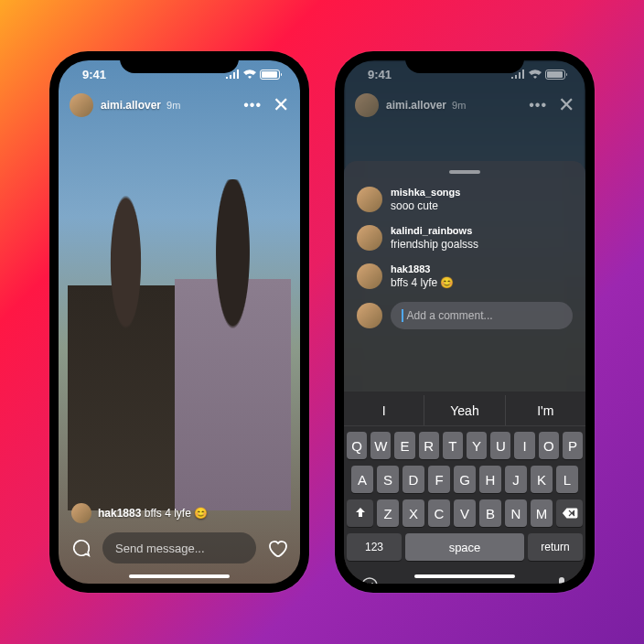 This screenshot has width=644, height=644. I want to click on comment-user: kalindi_rainbows, so click(481, 231).